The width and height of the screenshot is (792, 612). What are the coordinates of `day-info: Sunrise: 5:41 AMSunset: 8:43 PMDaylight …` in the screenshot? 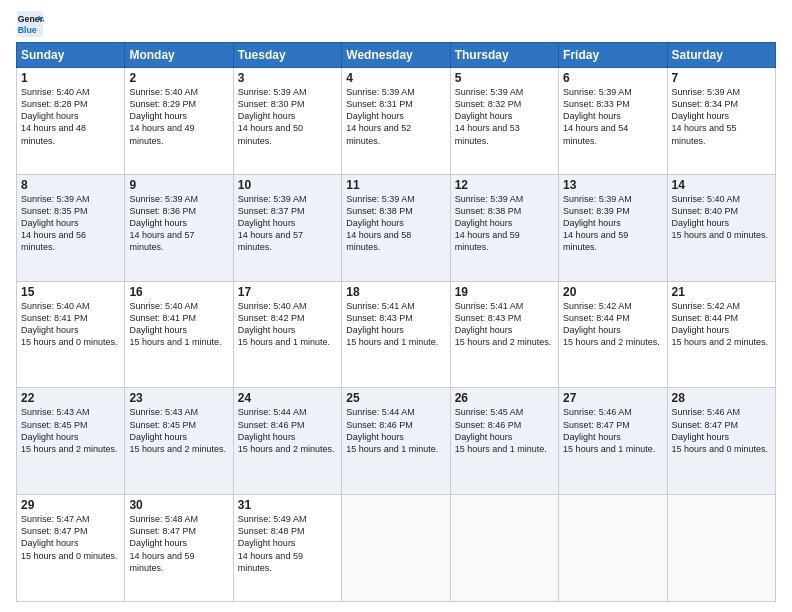 It's located at (396, 324).